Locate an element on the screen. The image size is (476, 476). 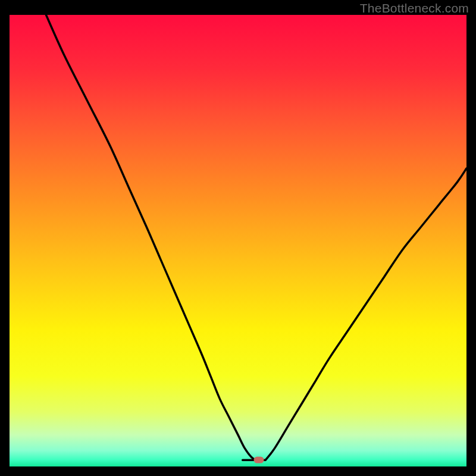
optimum-marker is located at coordinates (258, 461).